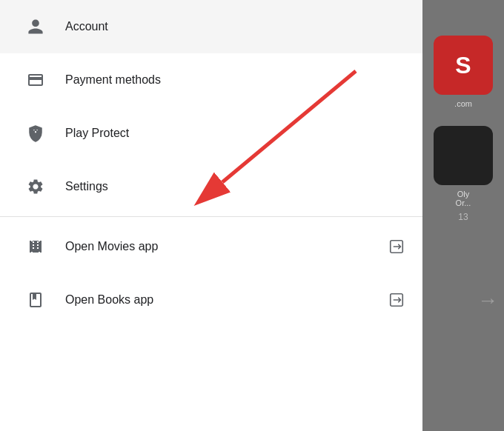  Describe the element at coordinates (462, 217) in the screenshot. I see `app-num: 13` at that location.